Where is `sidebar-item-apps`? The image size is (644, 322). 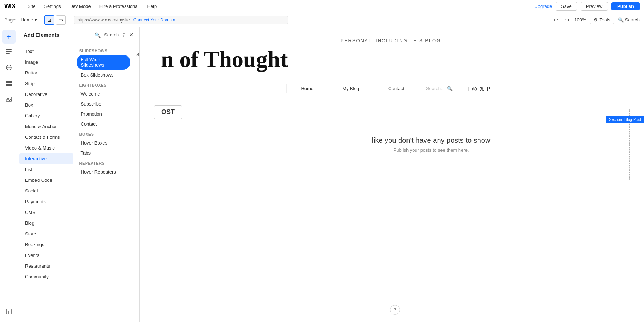 sidebar-item-apps is located at coordinates (9, 84).